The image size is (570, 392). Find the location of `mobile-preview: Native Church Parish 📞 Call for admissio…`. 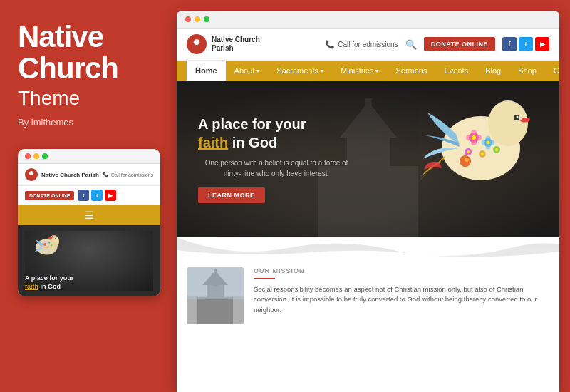

mobile-preview: Native Church Parish 📞 Call for admissio… is located at coordinates (89, 222).